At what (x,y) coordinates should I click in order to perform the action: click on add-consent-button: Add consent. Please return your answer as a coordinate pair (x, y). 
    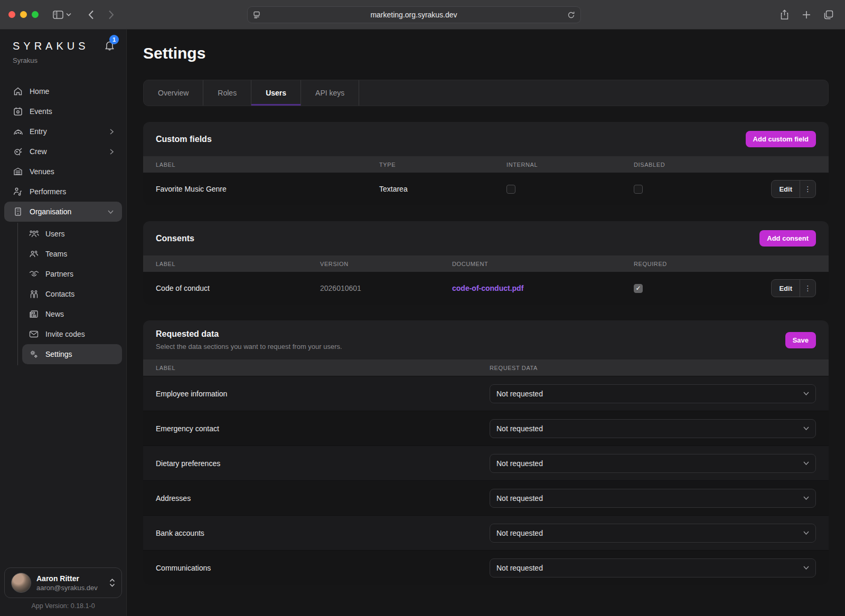
    Looking at the image, I should click on (788, 239).